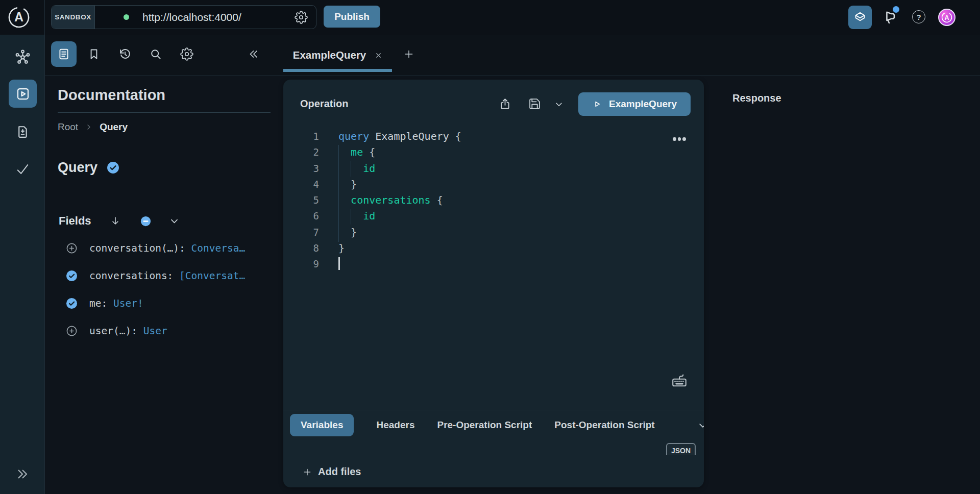 The image size is (980, 494). I want to click on run-operation-button: ExampleQuery, so click(634, 104).